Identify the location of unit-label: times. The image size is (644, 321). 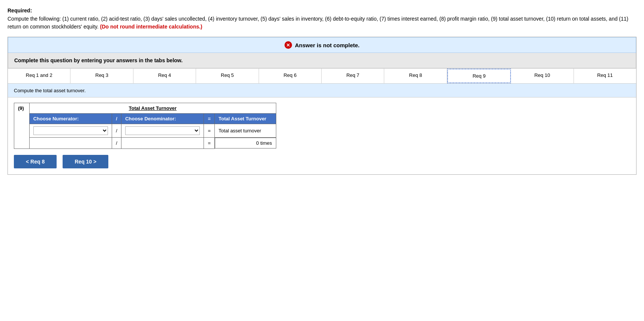
(266, 143).